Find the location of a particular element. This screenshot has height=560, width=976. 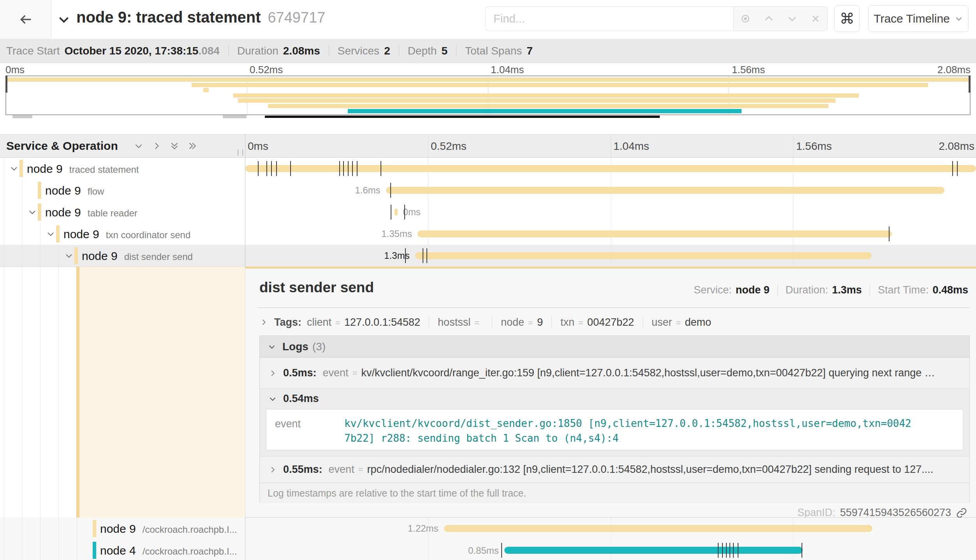

operation-name: flow is located at coordinates (96, 191).